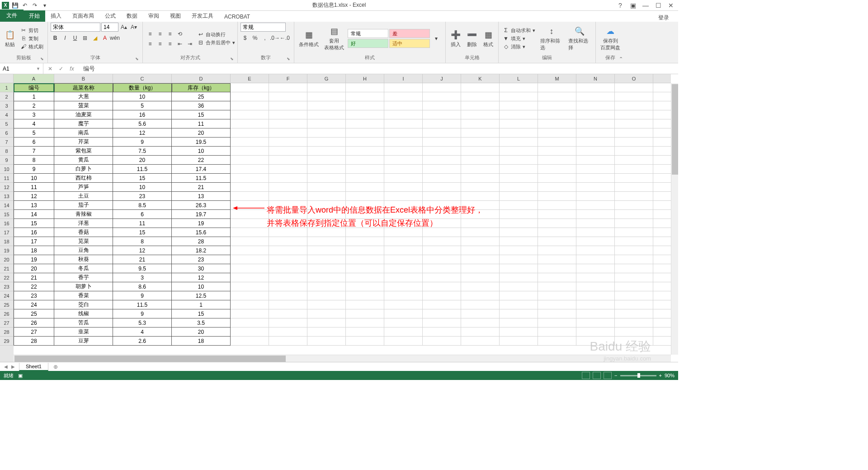 This screenshot has width=868, height=470. What do you see at coordinates (7, 223) in the screenshot?
I see `row-header-16: 16` at bounding box center [7, 223].